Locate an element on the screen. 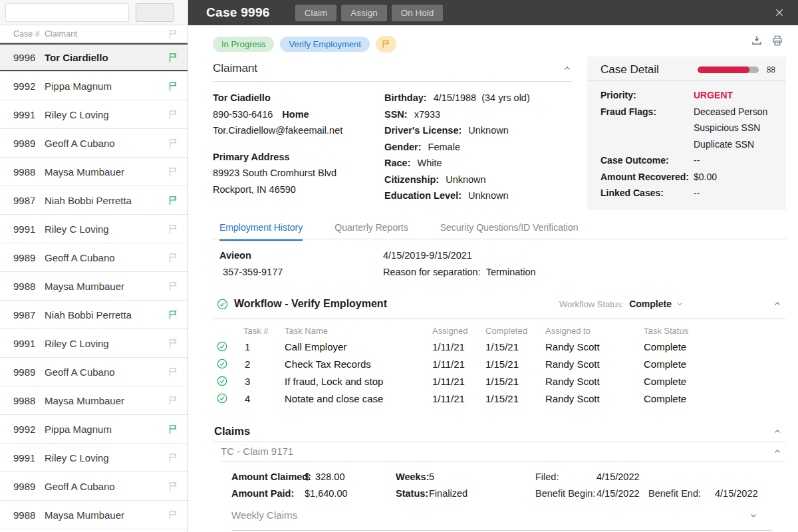 The width and height of the screenshot is (798, 532). col-assigned-to: Assigned to is located at coordinates (592, 331).